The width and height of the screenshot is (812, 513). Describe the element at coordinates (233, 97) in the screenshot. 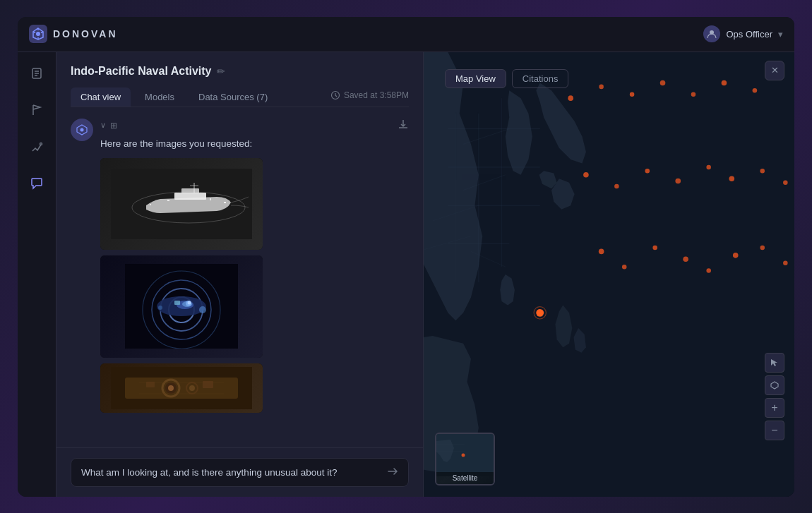

I see `tab-data-sources: Data Sources (7)` at that location.